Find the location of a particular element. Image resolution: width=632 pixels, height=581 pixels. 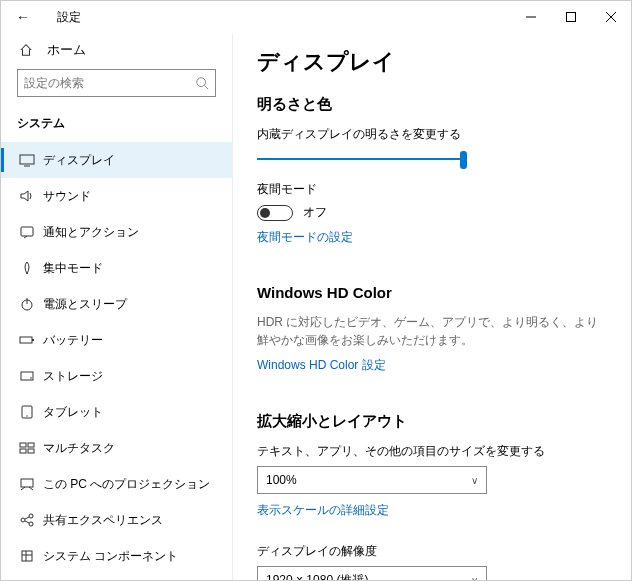

resolution-select: 1920 × 1080 (推奨) ∨ is located at coordinates (372, 573).